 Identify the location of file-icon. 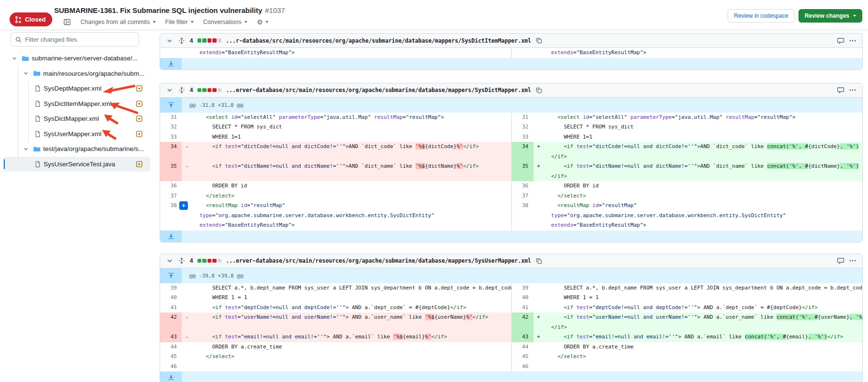
(37, 134).